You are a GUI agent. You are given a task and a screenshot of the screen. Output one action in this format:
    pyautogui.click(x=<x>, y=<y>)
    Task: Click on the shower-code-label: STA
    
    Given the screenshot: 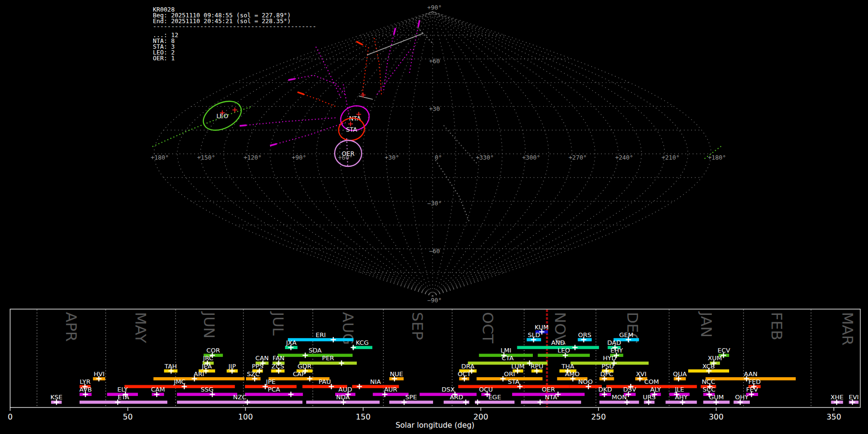 What is the action you would take?
    pyautogui.click(x=514, y=382)
    